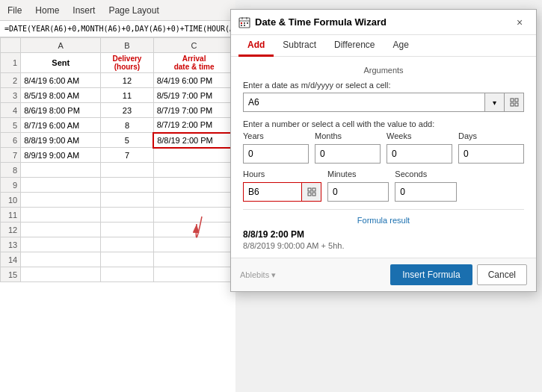 The width and height of the screenshot is (542, 392). What do you see at coordinates (419, 154) in the screenshot?
I see `weeks-input` at bounding box center [419, 154].